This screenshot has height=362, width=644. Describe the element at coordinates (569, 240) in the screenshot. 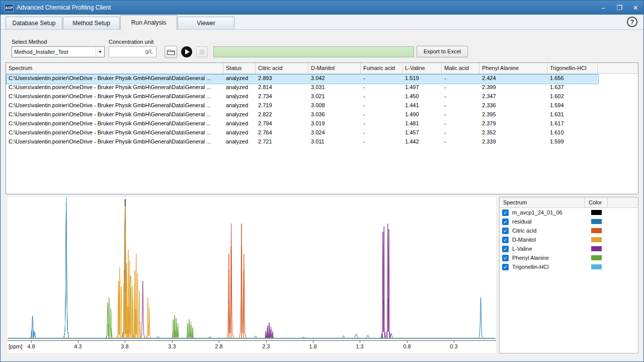

I see `legend-rows: ✓m_avcp1_24_01_06✓residual✓Citric acid✓D…` at that location.